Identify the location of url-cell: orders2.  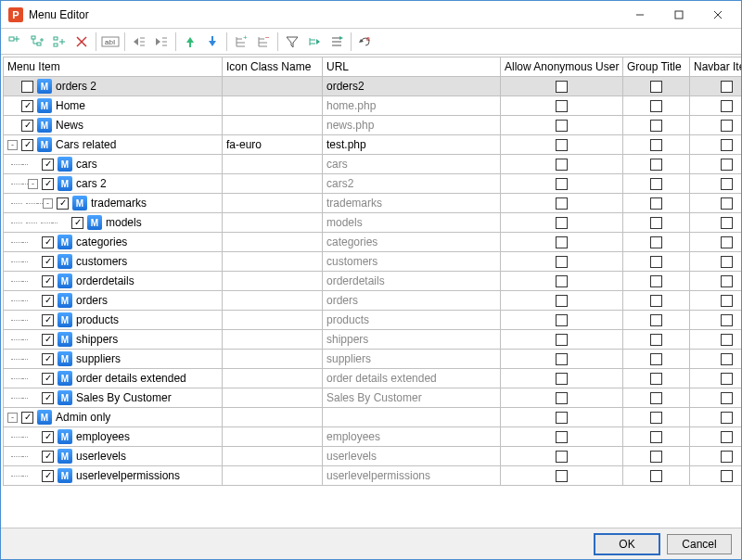
(412, 86).